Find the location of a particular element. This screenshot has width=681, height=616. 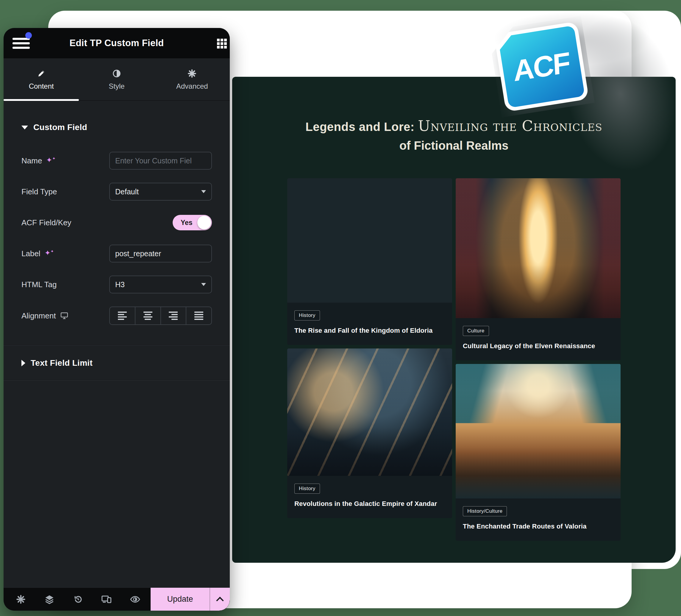

card-caption: History Revolutions in the Galactic Empi… is located at coordinates (370, 497).